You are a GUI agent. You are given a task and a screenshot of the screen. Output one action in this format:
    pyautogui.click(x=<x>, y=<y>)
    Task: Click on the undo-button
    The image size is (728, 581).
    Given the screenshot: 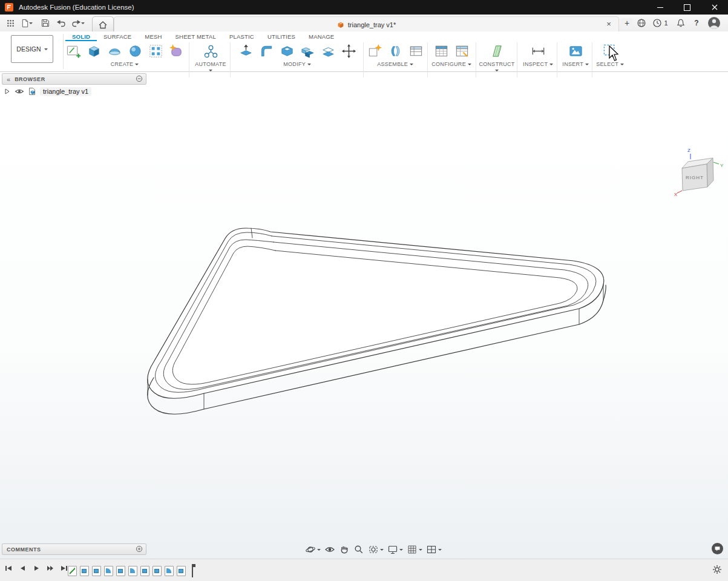 What is the action you would take?
    pyautogui.click(x=61, y=23)
    